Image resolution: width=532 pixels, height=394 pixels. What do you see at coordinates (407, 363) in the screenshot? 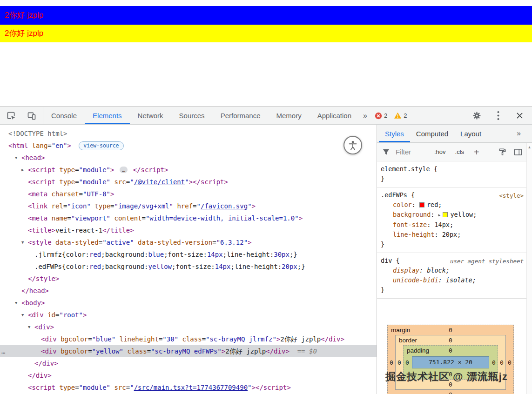
I see `padding-left-value: 0` at bounding box center [407, 363].